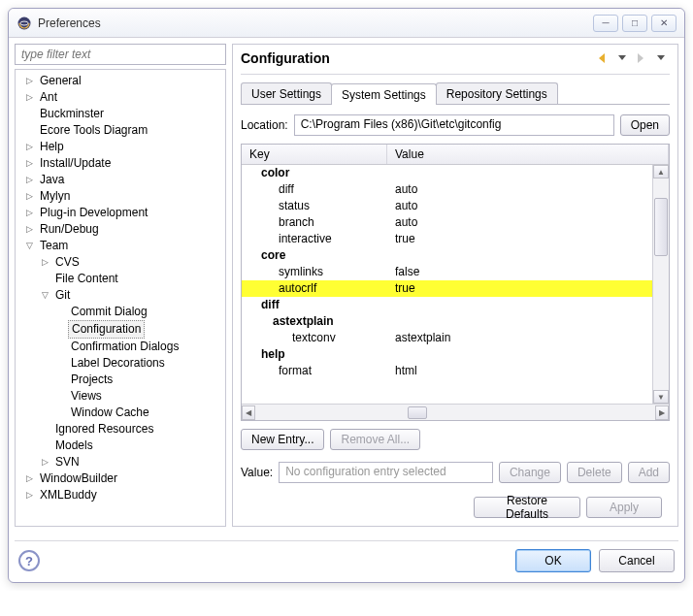  What do you see at coordinates (648, 472) in the screenshot?
I see `add-button: Add` at bounding box center [648, 472].